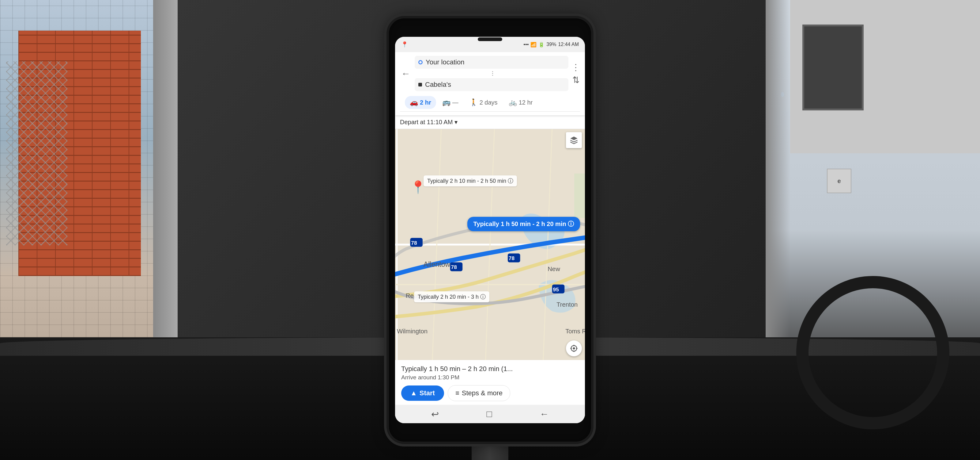 This screenshot has height=460, width=980. What do you see at coordinates (490, 122) in the screenshot?
I see `depart-time-row: Depart at 11:10 AM ▾` at bounding box center [490, 122].